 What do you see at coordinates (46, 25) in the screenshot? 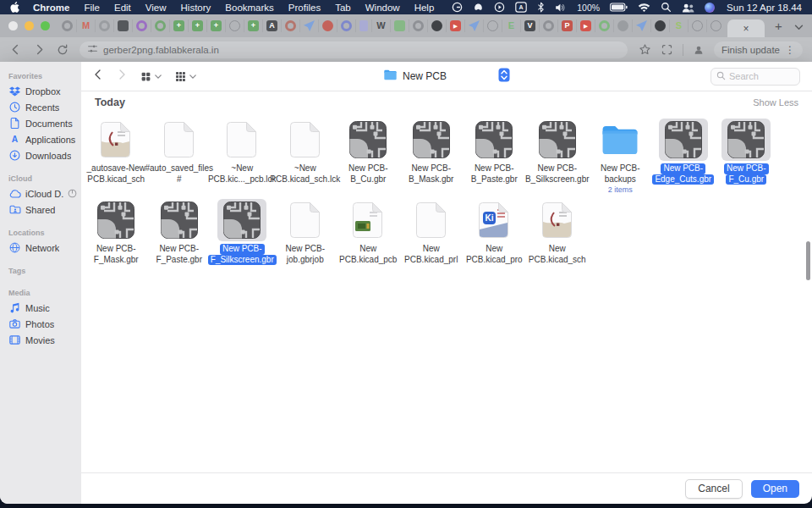
I see `zoom-window-button` at bounding box center [46, 25].